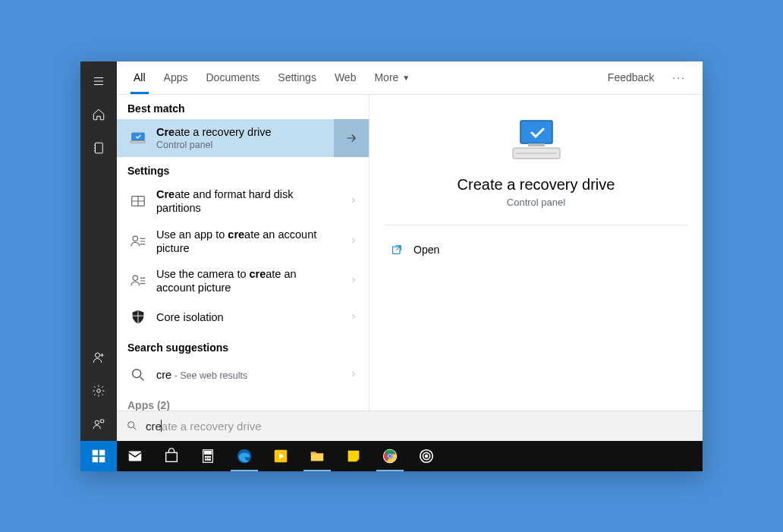 The height and width of the screenshot is (532, 783). What do you see at coordinates (243, 241) in the screenshot?
I see `result-app-account-picture: Use an app to create an account picture` at bounding box center [243, 241].